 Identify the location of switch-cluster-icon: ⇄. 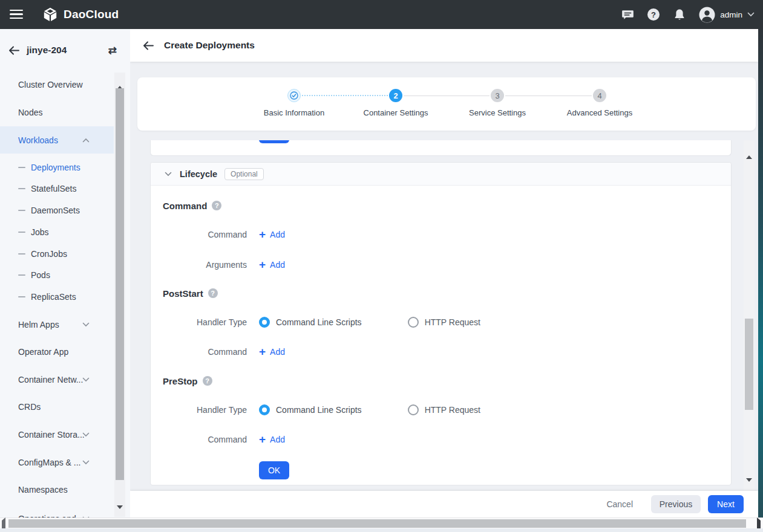
(113, 51).